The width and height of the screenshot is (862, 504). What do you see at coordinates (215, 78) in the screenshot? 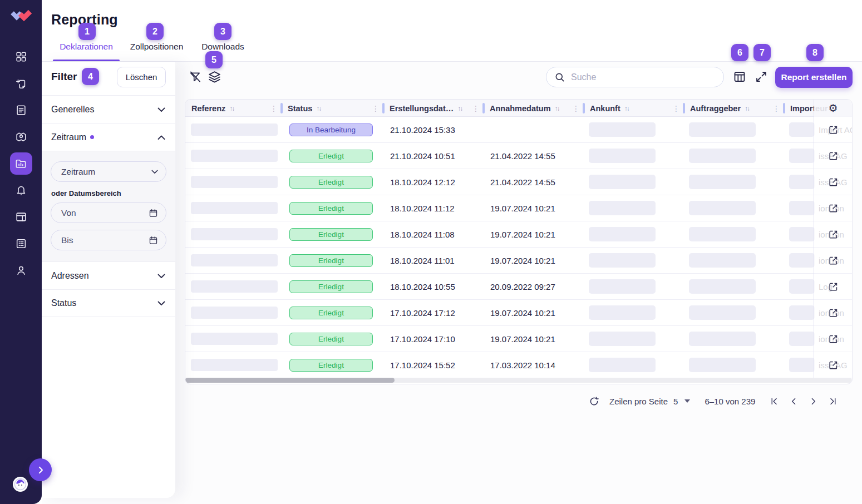
I see `layers-icon` at bounding box center [215, 78].